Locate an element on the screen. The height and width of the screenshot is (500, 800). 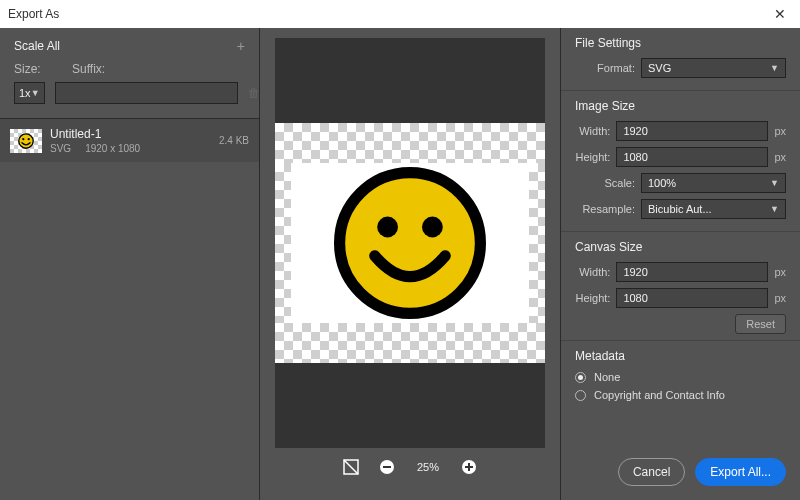
window-title: Export As is located at coordinates (34, 14).